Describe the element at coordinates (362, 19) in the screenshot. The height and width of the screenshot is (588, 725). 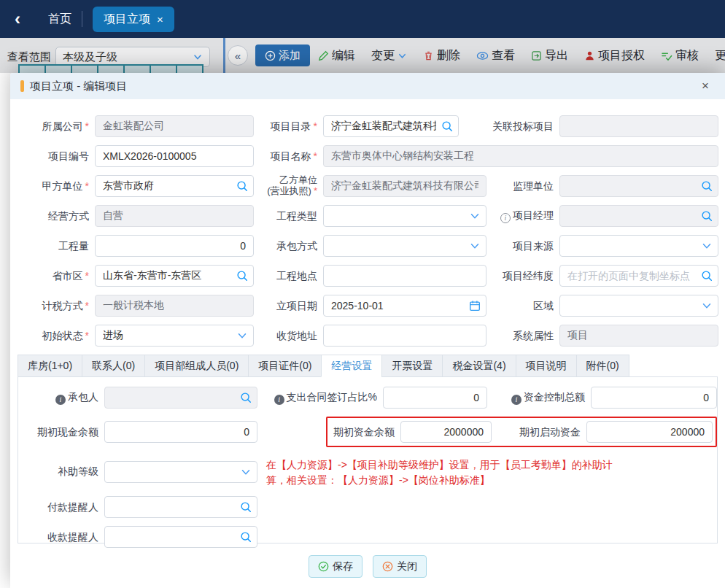
I see `top-navigation-bar: ‹ 首页 项目立项 ×` at that location.